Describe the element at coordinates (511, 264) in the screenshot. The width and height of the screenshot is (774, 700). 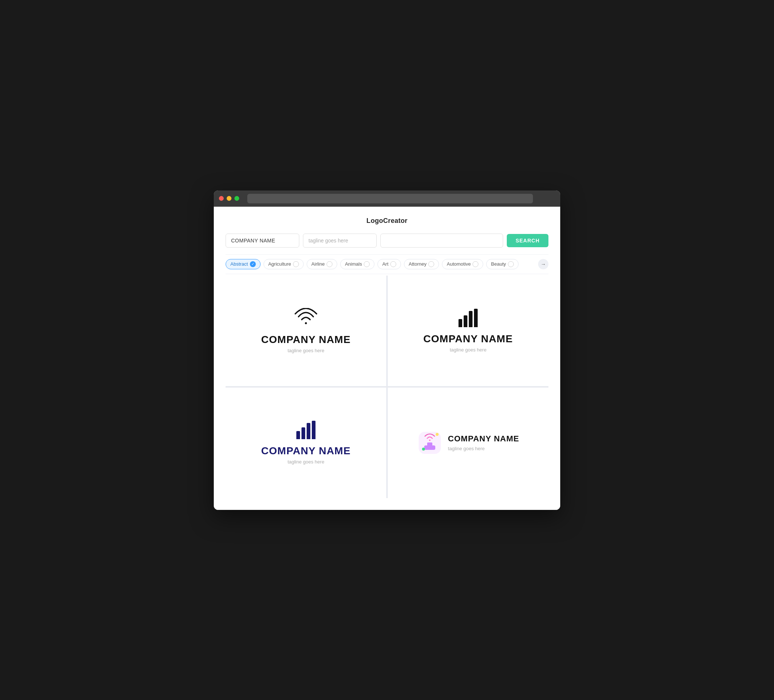
I see `check-icon-beauty` at that location.